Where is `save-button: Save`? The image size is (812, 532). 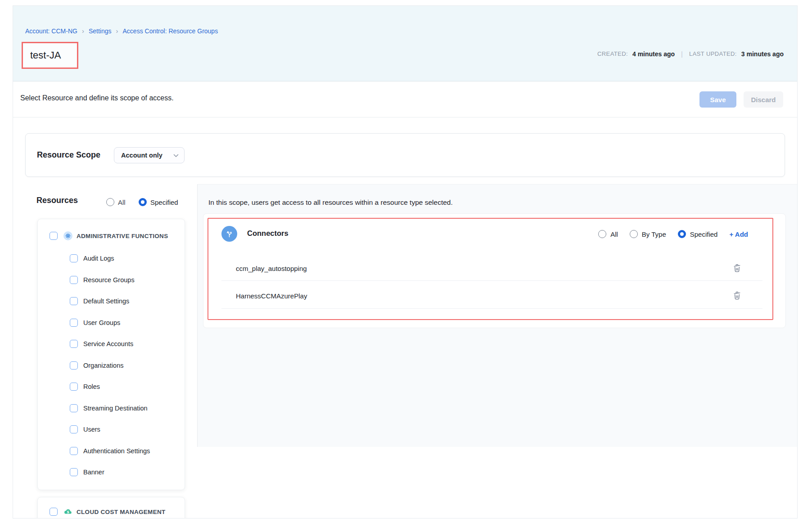 save-button: Save is located at coordinates (718, 99).